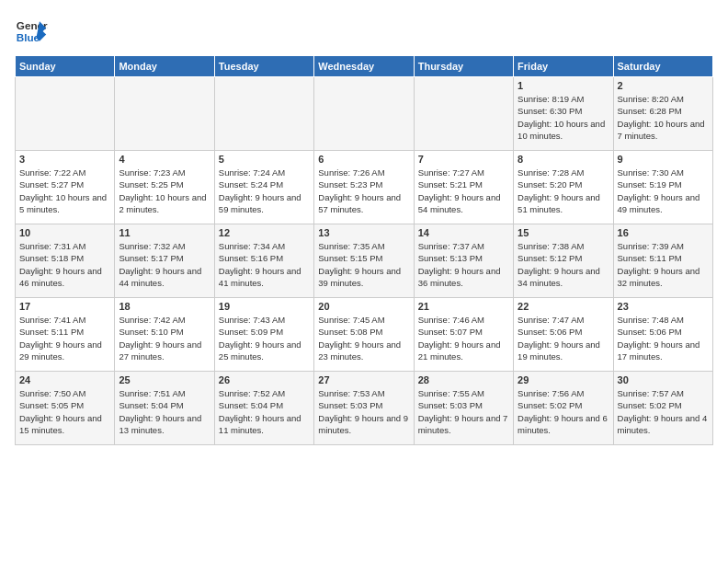 Image resolution: width=728 pixels, height=563 pixels. What do you see at coordinates (663, 261) in the screenshot?
I see `calendar-cell: 16Sunrise: 7:39 AMSunset: 5:11 PMDayligh…` at bounding box center [663, 261].